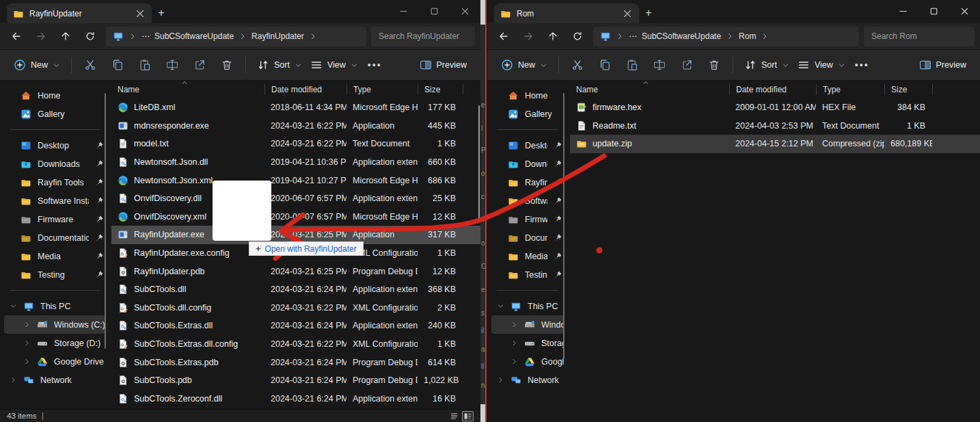  What do you see at coordinates (908, 90) in the screenshot?
I see `column-header-size: Size` at bounding box center [908, 90].